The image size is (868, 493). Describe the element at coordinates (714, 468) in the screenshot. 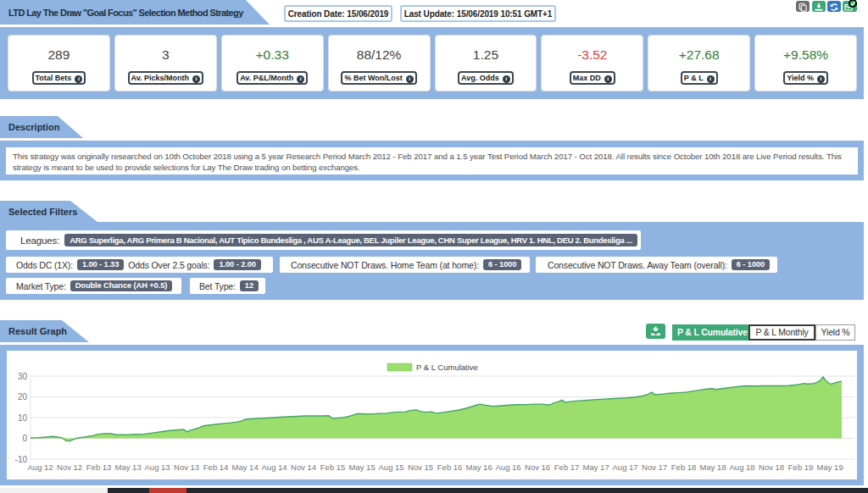

I see `svg-text: May 18` at that location.